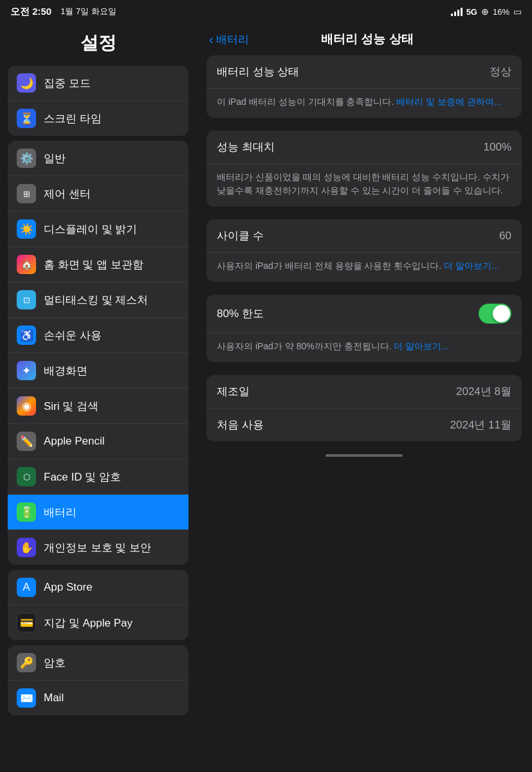  What do you see at coordinates (258, 72) in the screenshot?
I see `battery-health-label: 배터리 성능 상태` at bounding box center [258, 72].